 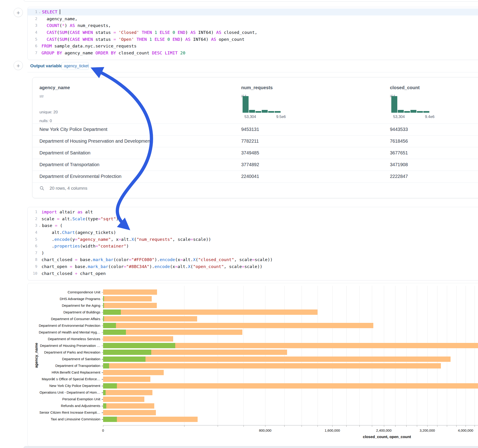 I want to click on table-row: Department of Sanitation37494853677651, so click(x=255, y=153).